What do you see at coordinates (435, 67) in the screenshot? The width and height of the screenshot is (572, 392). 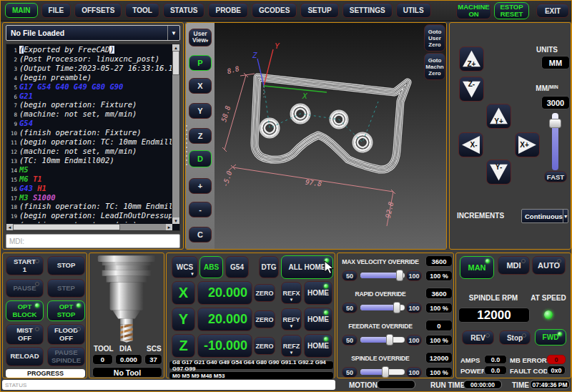 I see `goto-machine-zero-button: Goto Machn Zero` at bounding box center [435, 67].